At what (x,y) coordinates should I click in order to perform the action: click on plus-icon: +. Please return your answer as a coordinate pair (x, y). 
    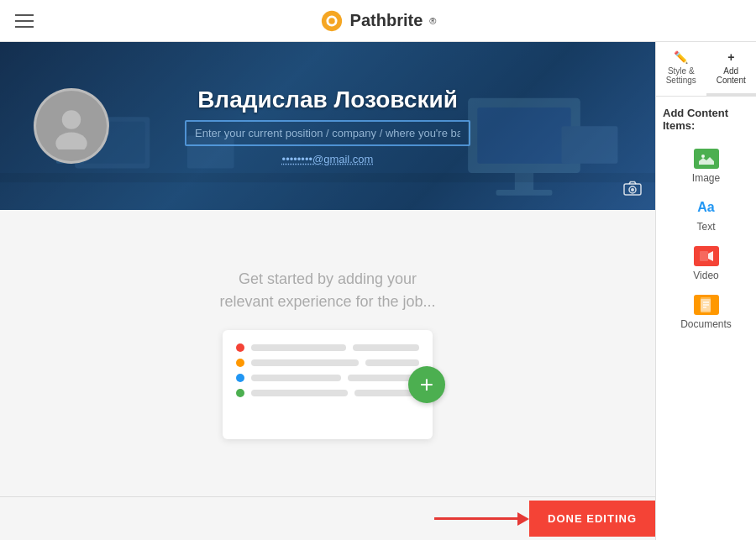
    Looking at the image, I should click on (731, 57).